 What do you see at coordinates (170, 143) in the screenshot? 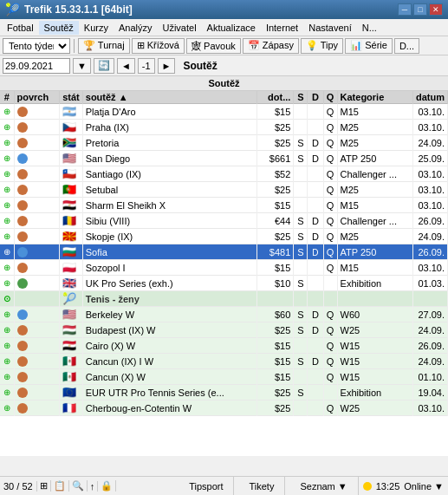
I see `name-cell: Pretoria` at bounding box center [170, 143].